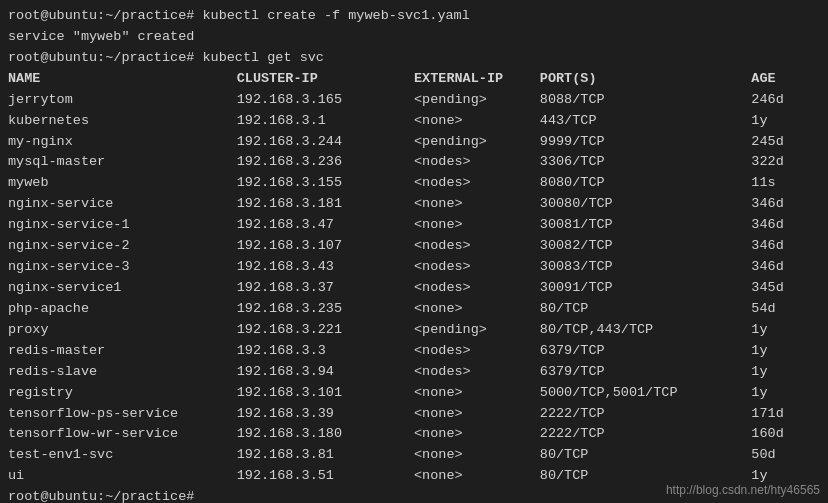 This screenshot has width=828, height=503. Describe the element at coordinates (646, 122) in the screenshot. I see `cell-1-3: 443/TCP` at that location.